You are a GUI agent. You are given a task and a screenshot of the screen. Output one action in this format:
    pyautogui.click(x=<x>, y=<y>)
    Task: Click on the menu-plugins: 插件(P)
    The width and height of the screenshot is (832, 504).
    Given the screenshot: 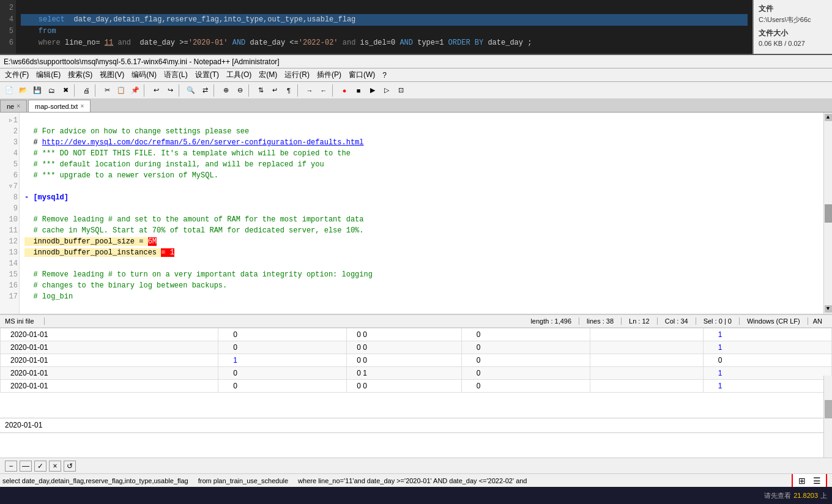 What is the action you would take?
    pyautogui.click(x=329, y=75)
    